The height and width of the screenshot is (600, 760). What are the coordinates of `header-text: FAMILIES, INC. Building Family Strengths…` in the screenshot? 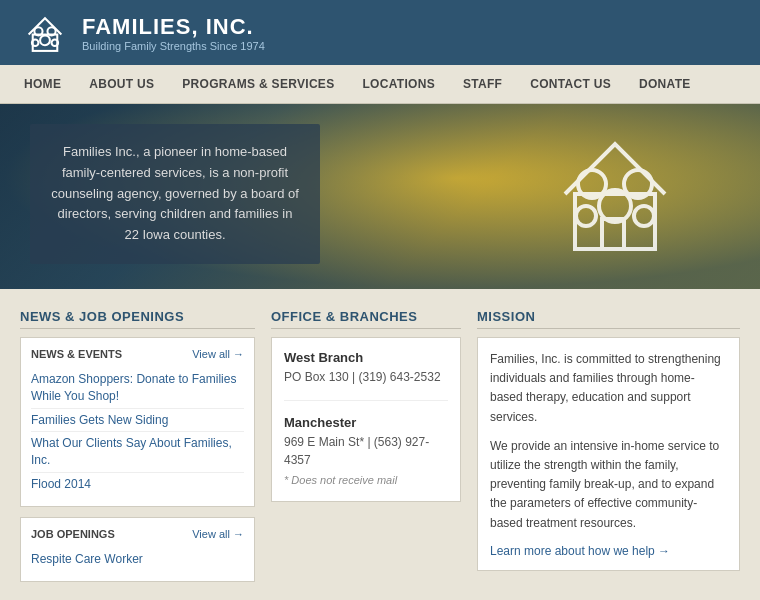 It's located at (174, 33).